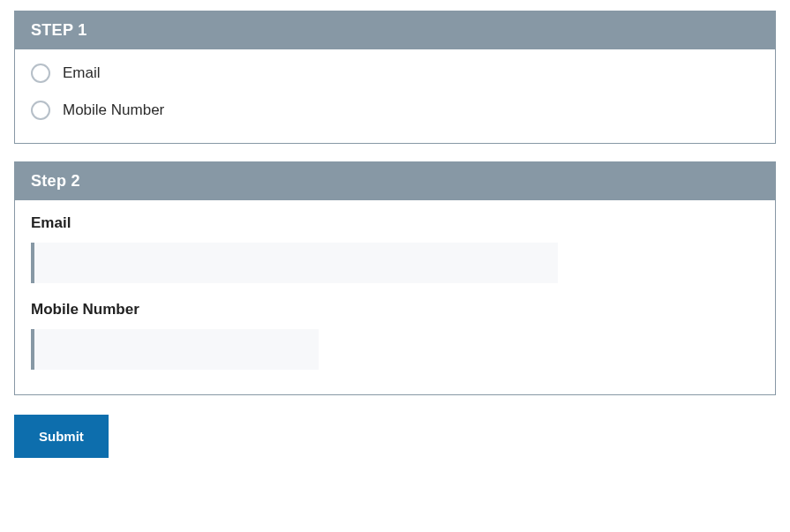 The height and width of the screenshot is (532, 790). I want to click on mobile-input, so click(175, 349).